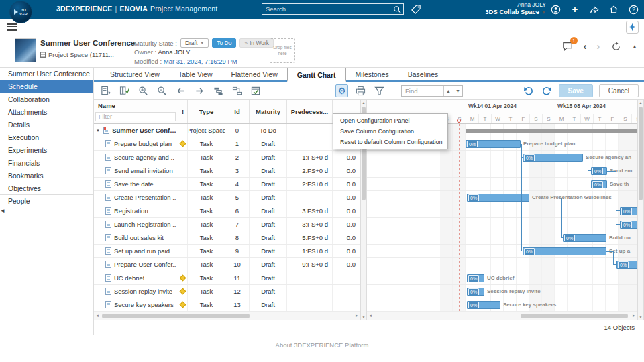  Describe the element at coordinates (47, 125) in the screenshot. I see `sidebar-item-details: Details` at that location.